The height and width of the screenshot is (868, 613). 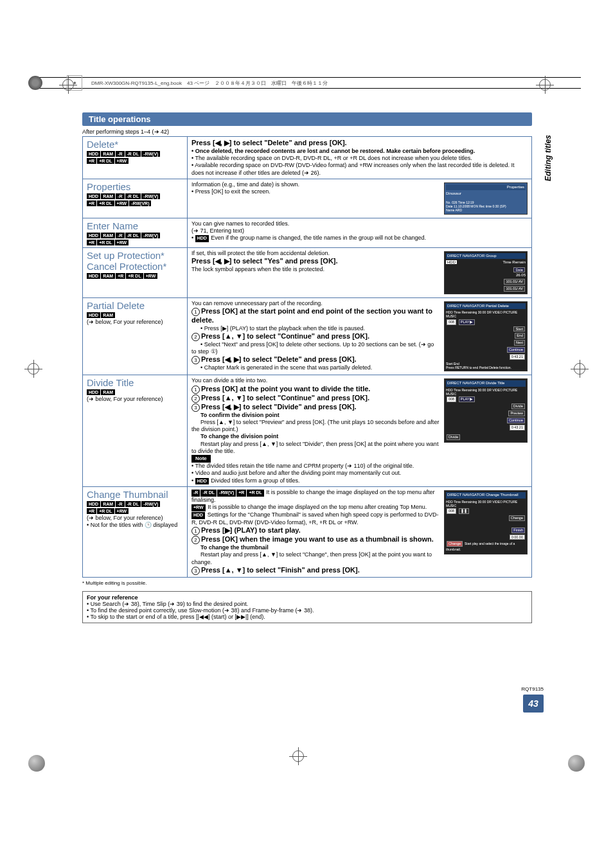 I want to click on reference-box: For your reference • Use Search (➜ 38), …, so click(x=307, y=607).